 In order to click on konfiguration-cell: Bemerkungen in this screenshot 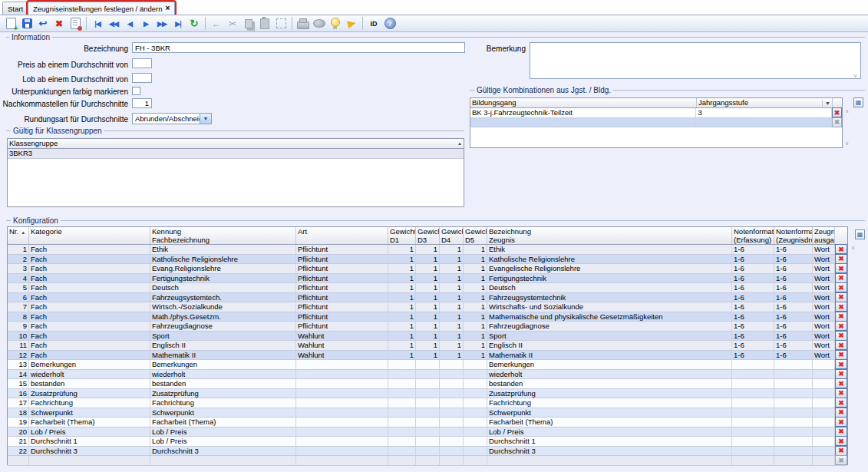, I will do `click(223, 365)`.